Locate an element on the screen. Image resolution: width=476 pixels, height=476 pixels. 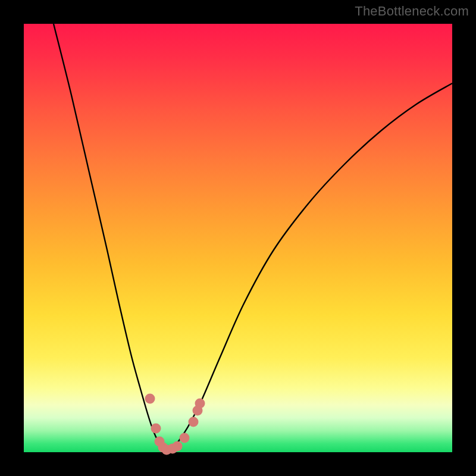
watermark-text: TheBottleneck.com is located at coordinates (412, 11).